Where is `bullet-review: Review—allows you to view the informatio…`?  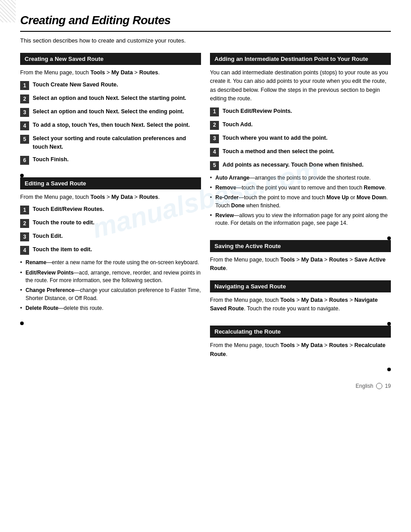
bullet-review: Review—allows you to view the informatio… is located at coordinates (300, 219).